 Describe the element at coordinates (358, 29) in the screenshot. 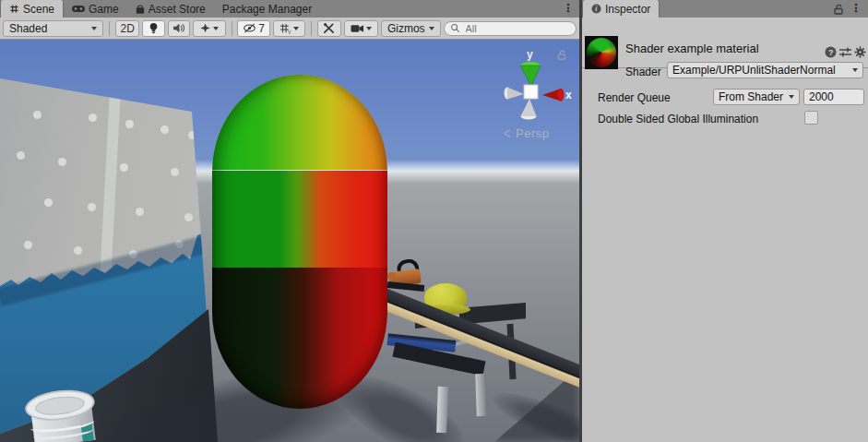

I see `camera-icon` at that location.